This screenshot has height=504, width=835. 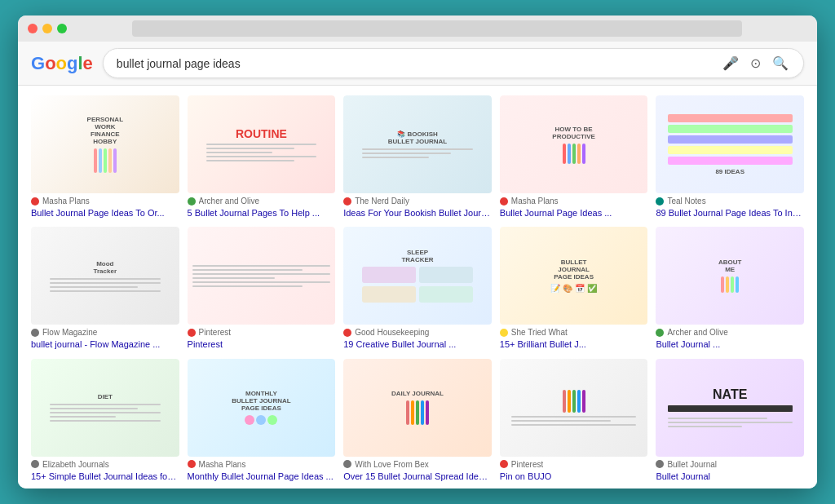 I want to click on image-thumbnail: 📚 BOOKISHBULLET JOURNAL, so click(x=418, y=144).